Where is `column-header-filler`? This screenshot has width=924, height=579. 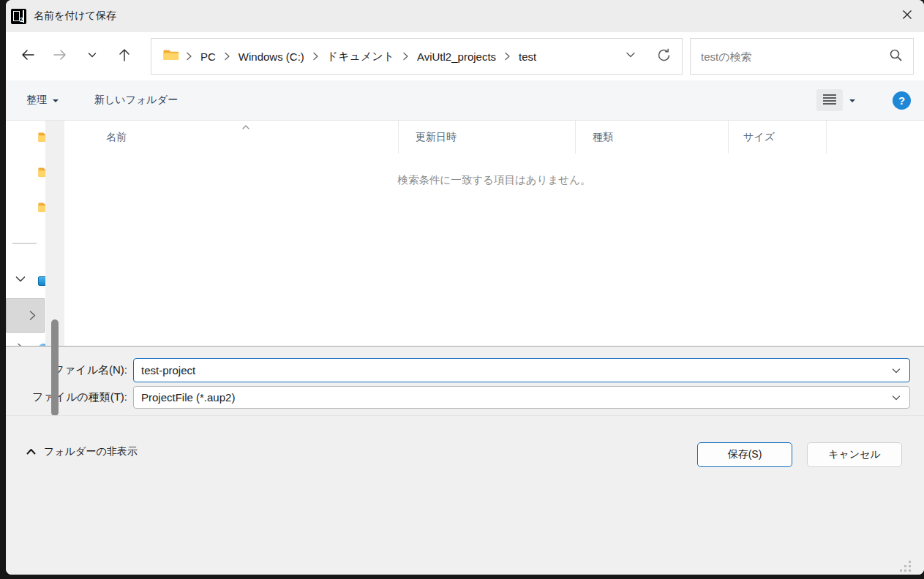 column-header-filler is located at coordinates (875, 137).